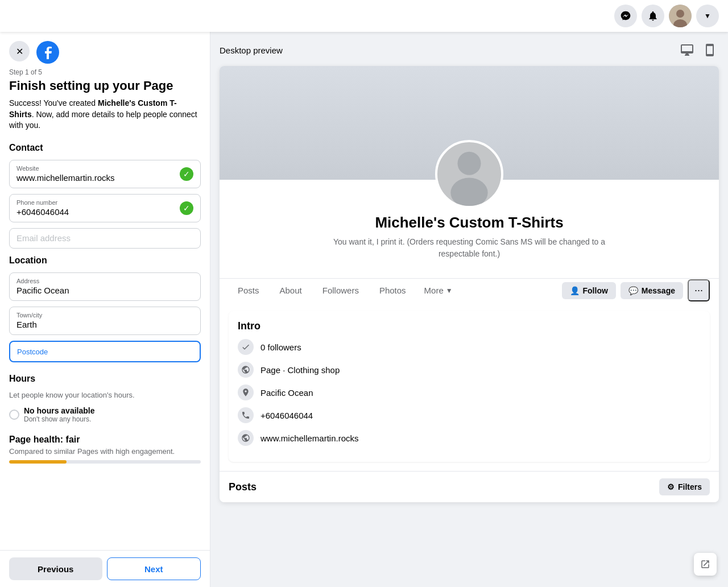 The height and width of the screenshot is (587, 728). Describe the element at coordinates (105, 440) in the screenshot. I see `page-health-title: Page health: fair` at that location.